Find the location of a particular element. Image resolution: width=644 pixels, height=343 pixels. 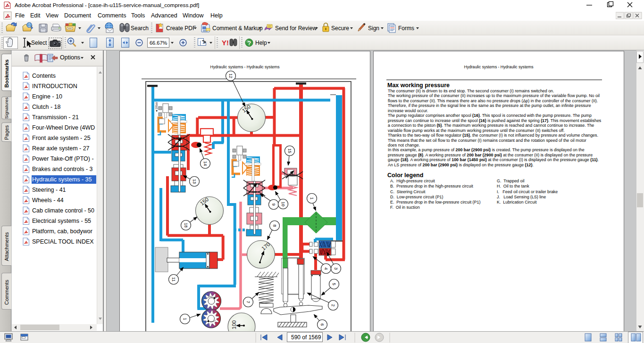

svg-text: 2 is located at coordinates (333, 305).